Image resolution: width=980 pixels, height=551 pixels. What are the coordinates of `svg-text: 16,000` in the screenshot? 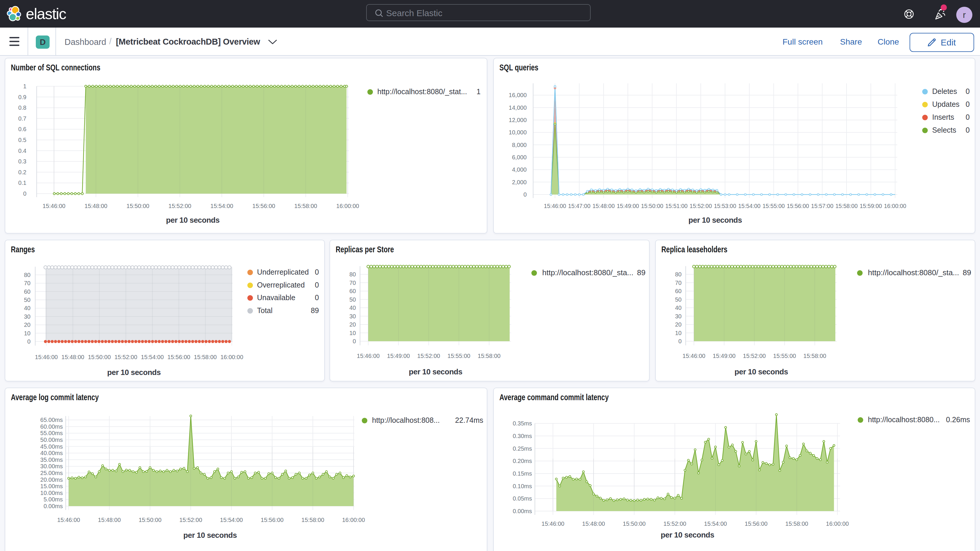 It's located at (517, 95).